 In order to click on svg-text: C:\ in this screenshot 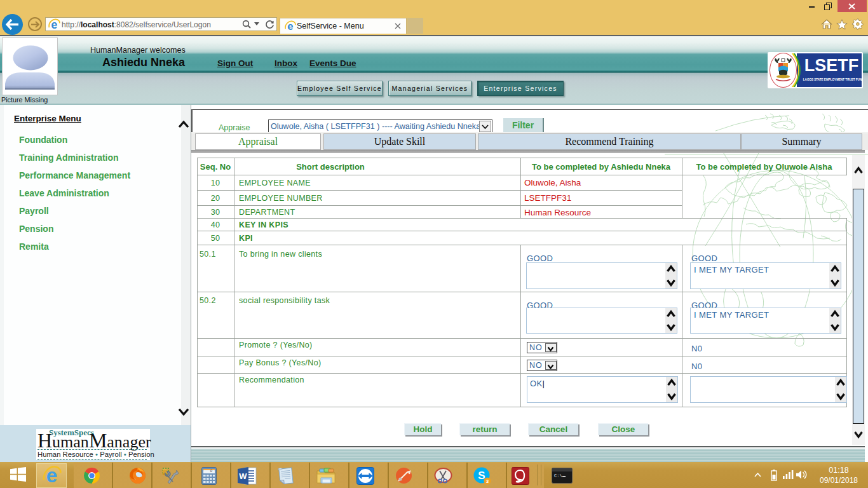, I will do `click(558, 476)`.